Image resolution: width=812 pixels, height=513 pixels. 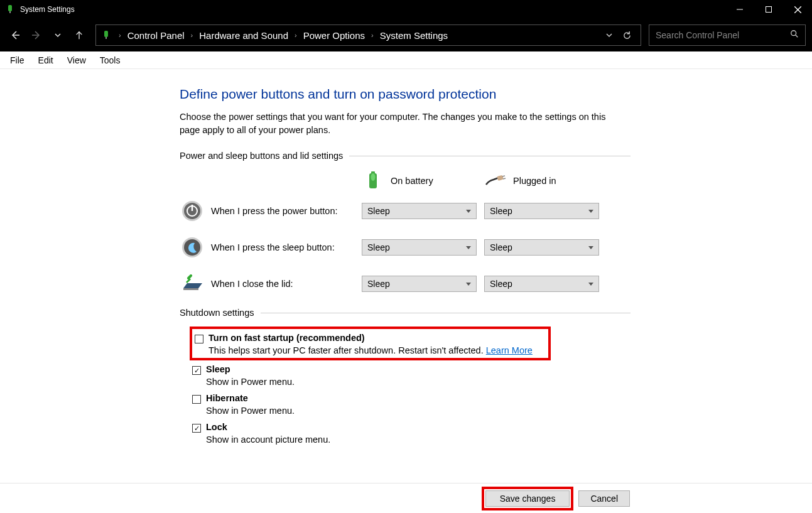 What do you see at coordinates (217, 427) in the screenshot?
I see `lock-label: Lock` at bounding box center [217, 427].